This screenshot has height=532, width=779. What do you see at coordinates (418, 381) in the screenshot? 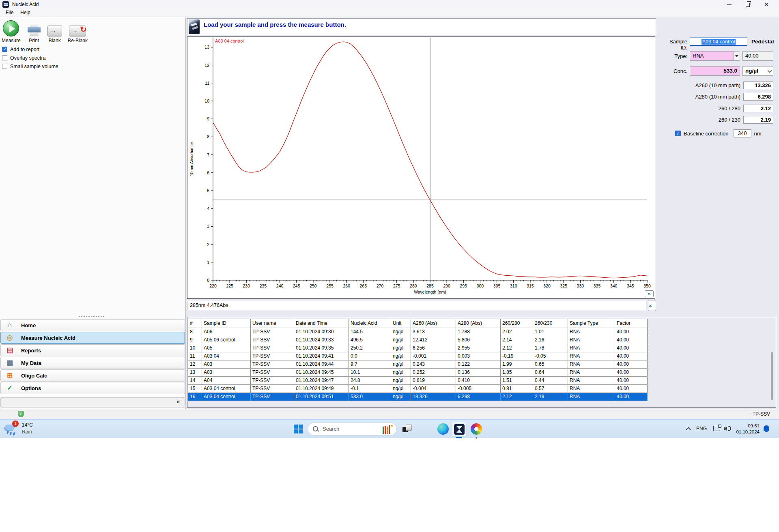
I see `table-row: 14A04TP-SSV01.10.2024 09:4724.8ng/µl0.61…` at bounding box center [418, 381].